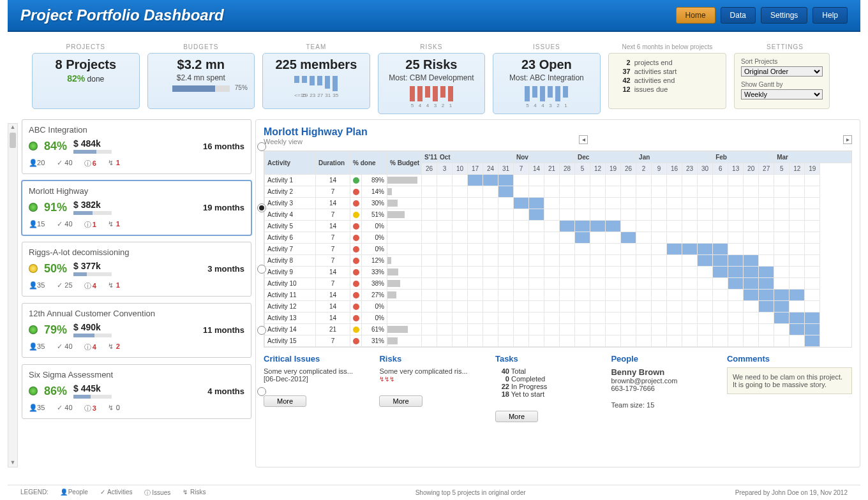 This screenshot has height=500, width=868. I want to click on project-list-scrollbar: ▲ ▼, so click(13, 295).